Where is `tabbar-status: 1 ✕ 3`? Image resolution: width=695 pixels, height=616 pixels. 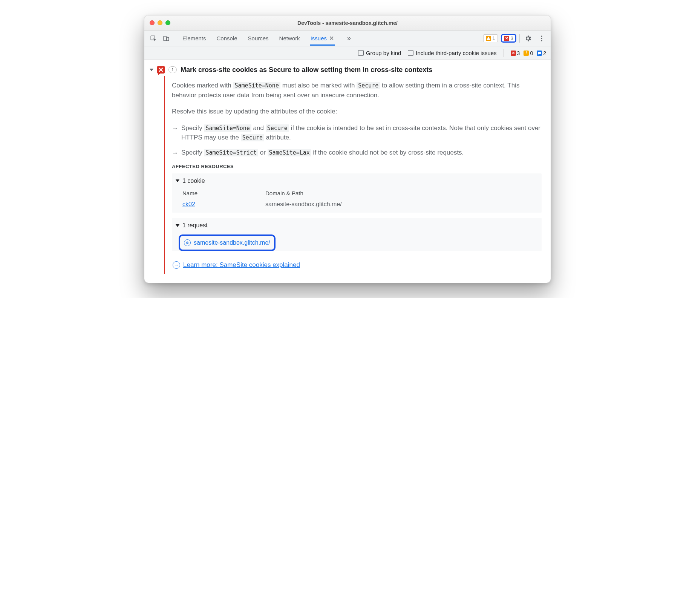 tabbar-status: 1 ✕ 3 is located at coordinates (515, 38).